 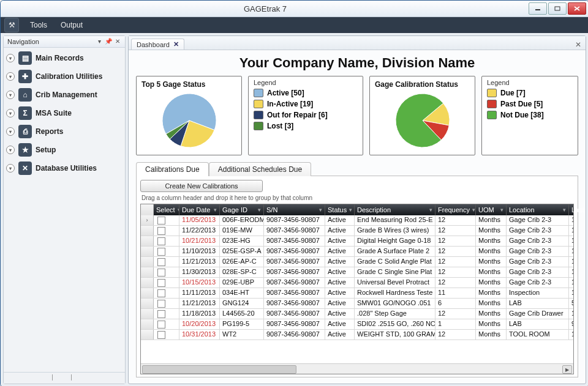 I want to click on col-due-date: Due Date▾, so click(x=200, y=210).